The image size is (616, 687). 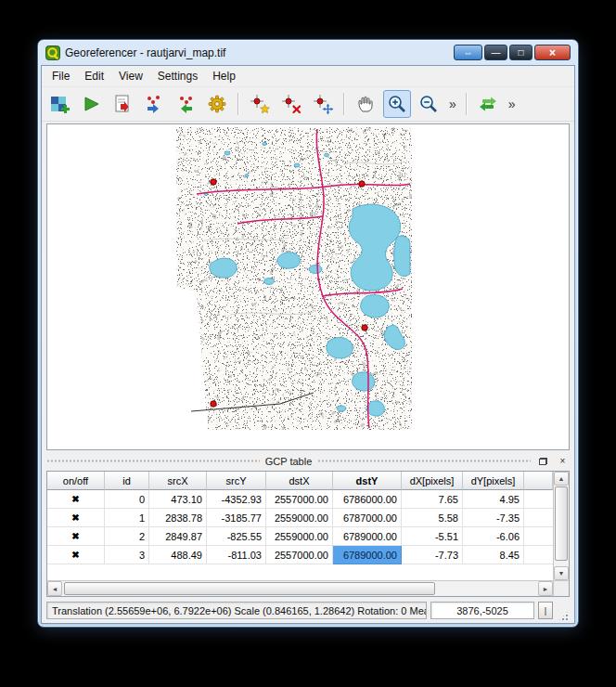 I want to click on gcp-row3-checkbox: ✖, so click(x=76, y=555).